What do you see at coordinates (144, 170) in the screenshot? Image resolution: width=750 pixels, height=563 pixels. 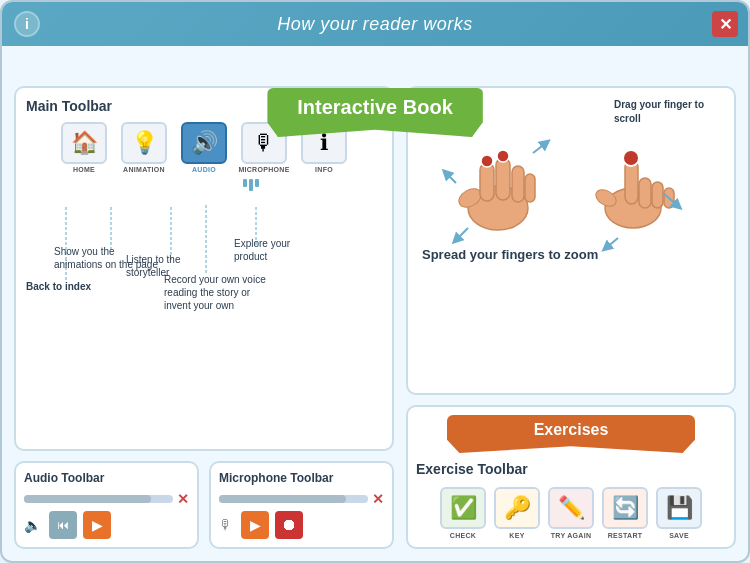 I see `animation-label: ANIMATION` at bounding box center [144, 170].